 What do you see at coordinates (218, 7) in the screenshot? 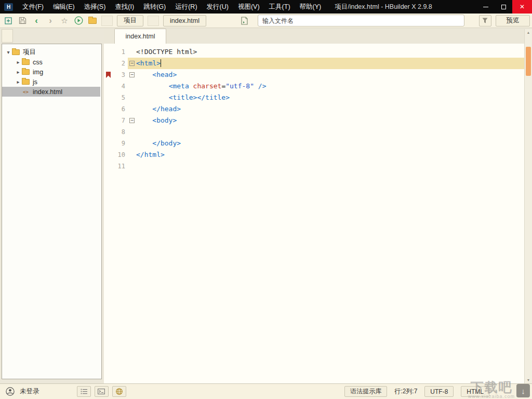
I see `menu-item: 发行(U)` at bounding box center [218, 7].